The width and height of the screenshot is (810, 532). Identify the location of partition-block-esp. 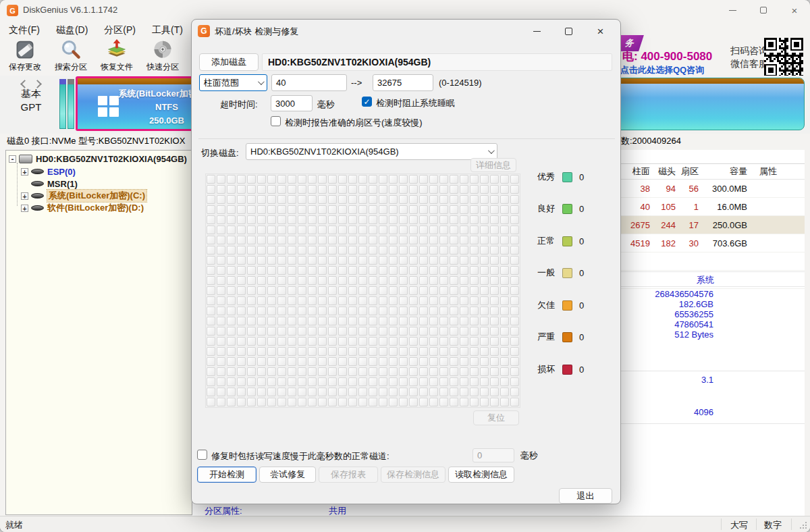
(63, 104).